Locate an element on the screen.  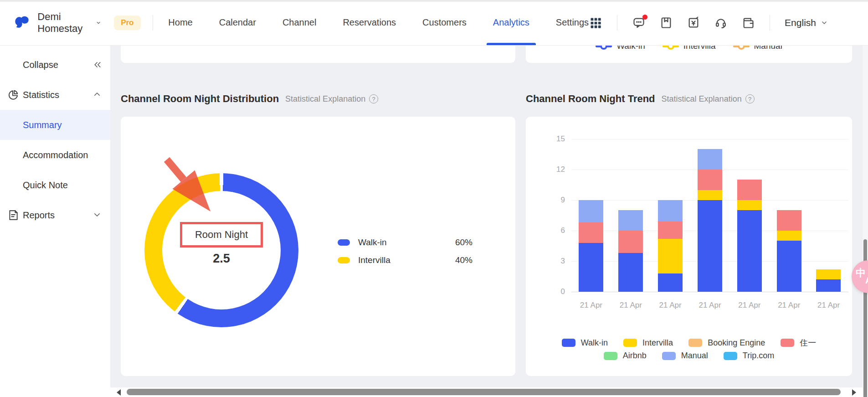
distribution-explanation: Statistical Explanation ? is located at coordinates (332, 99).